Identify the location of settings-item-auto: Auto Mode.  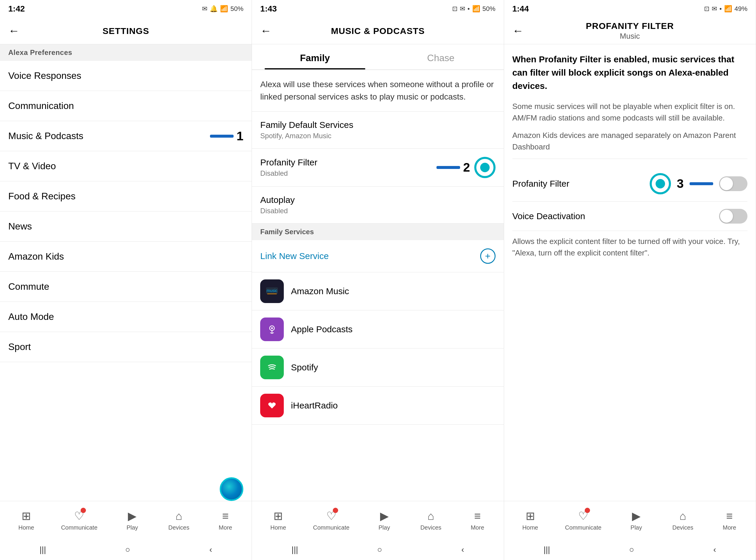
(126, 317).